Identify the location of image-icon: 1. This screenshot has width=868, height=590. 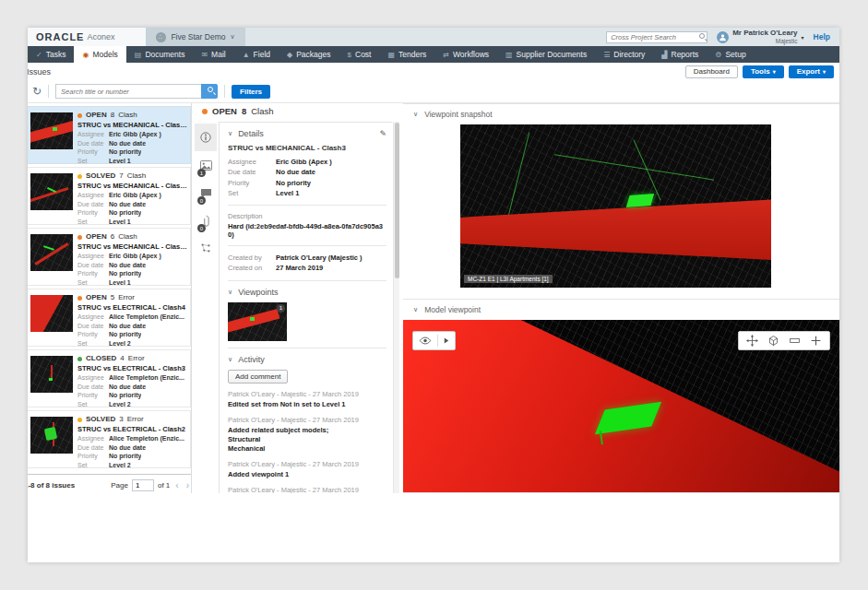
(206, 165).